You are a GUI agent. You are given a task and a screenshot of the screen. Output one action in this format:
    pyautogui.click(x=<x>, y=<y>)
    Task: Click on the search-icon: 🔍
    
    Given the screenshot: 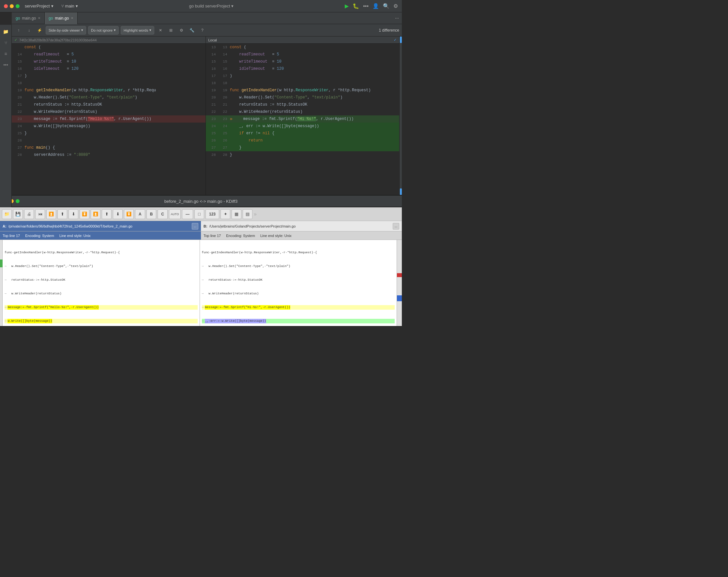 What is the action you would take?
    pyautogui.click(x=386, y=6)
    